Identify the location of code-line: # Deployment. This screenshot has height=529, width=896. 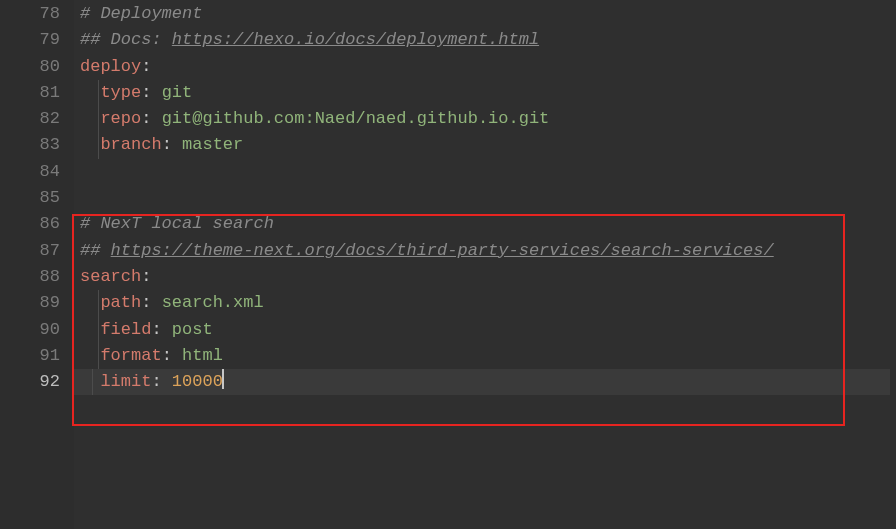
(488, 14).